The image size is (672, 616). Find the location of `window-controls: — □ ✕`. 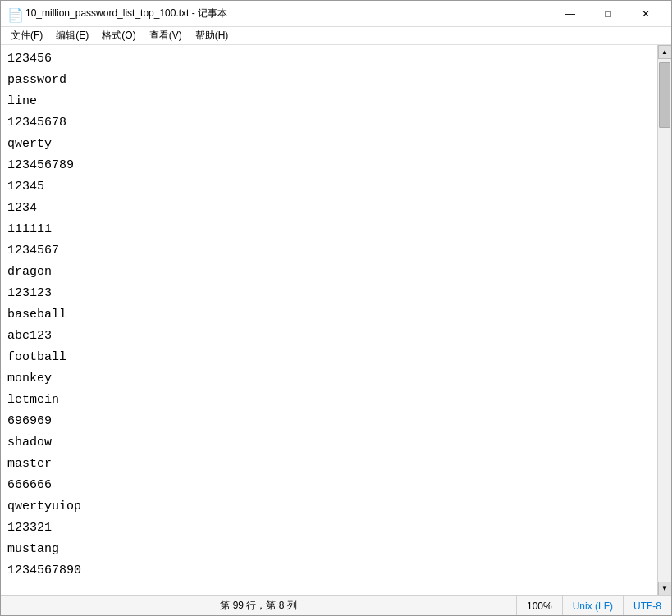

window-controls: — □ ✕ is located at coordinates (608, 14).